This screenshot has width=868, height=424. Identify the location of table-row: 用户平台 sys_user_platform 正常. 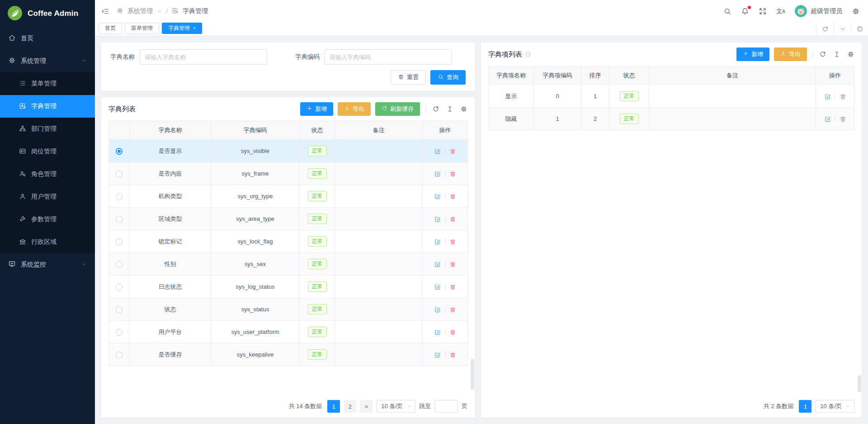
(288, 332).